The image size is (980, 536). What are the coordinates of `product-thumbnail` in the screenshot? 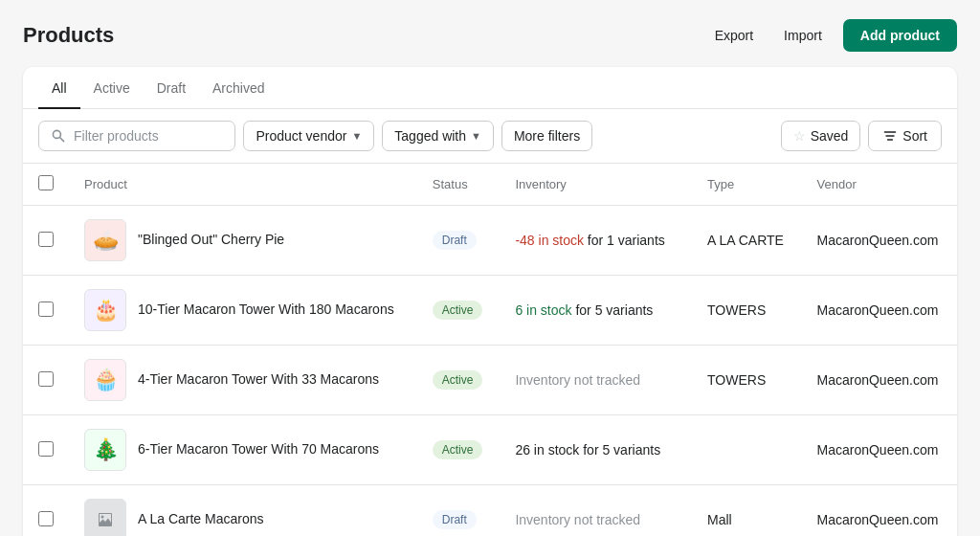 It's located at (105, 517).